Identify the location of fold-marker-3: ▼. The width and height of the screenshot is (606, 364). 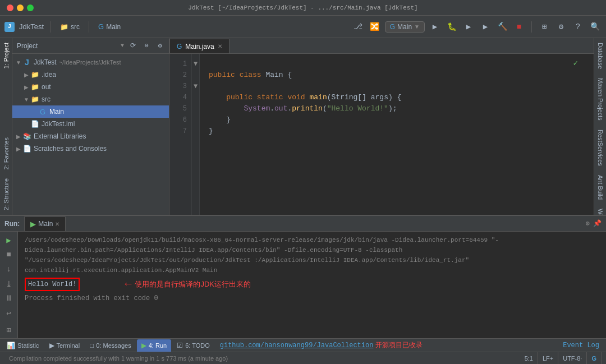
(195, 86).